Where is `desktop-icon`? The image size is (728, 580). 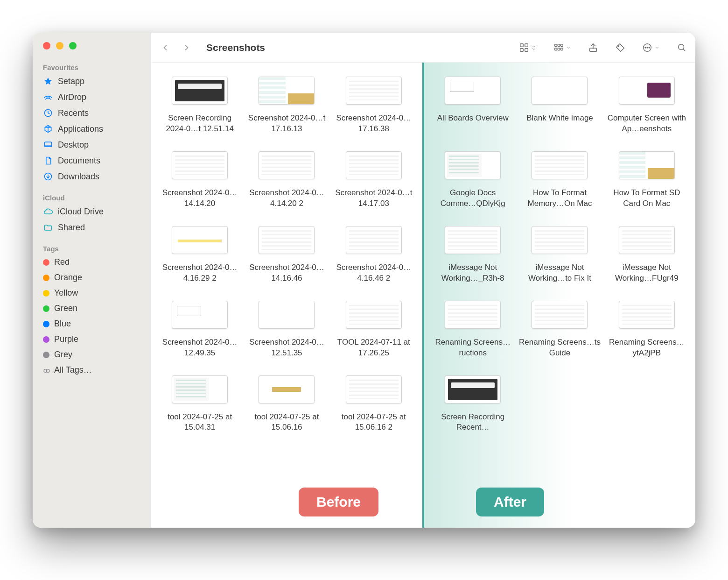
desktop-icon is located at coordinates (48, 145).